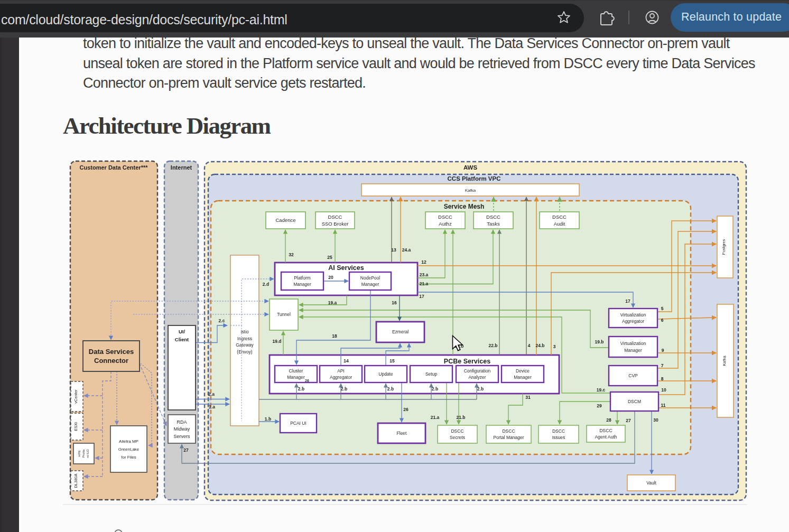 This screenshot has width=789, height=532. Describe the element at coordinates (664, 390) in the screenshot. I see `svg-text: 10` at that location.